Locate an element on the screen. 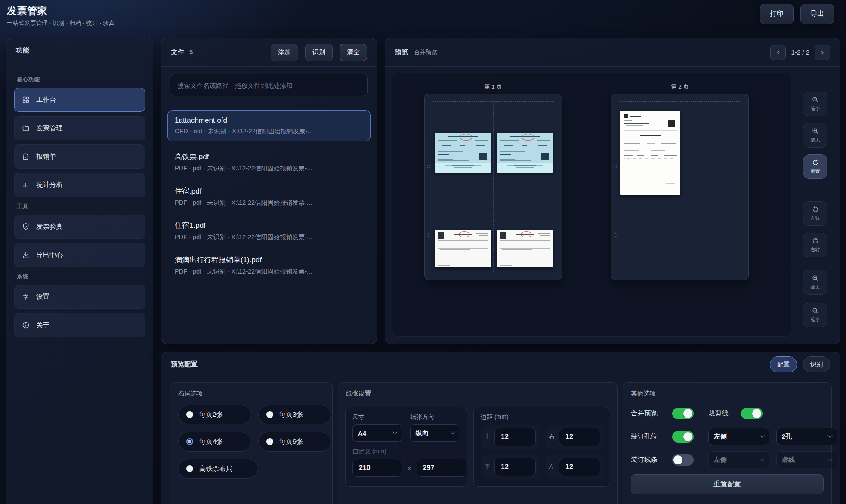  custom-width-input is located at coordinates (377, 468).